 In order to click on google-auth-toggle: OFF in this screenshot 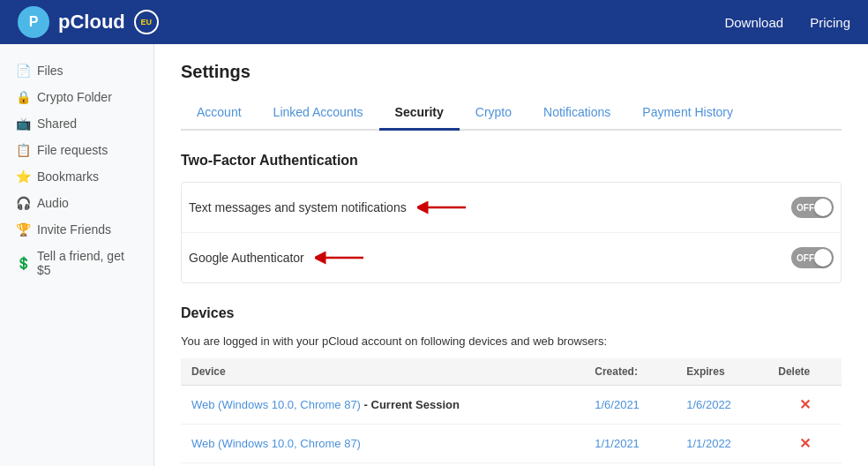, I will do `click(812, 258)`.